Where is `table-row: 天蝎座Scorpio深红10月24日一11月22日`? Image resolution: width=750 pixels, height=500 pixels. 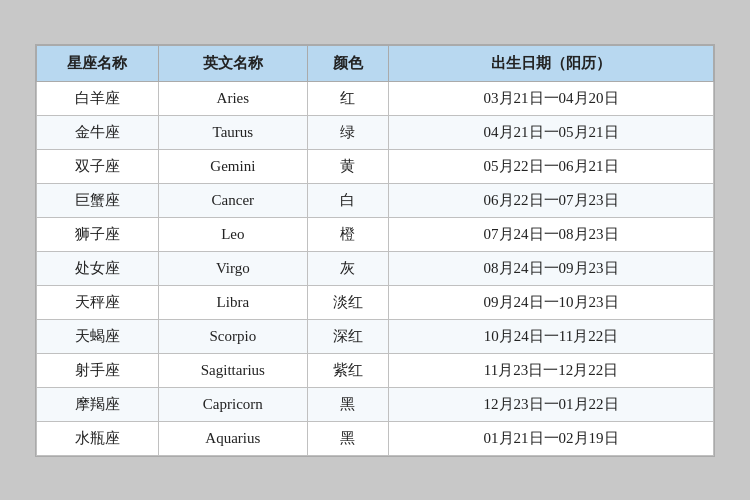
table-row: 天蝎座Scorpio深红10月24日一11月22日 is located at coordinates (376, 336).